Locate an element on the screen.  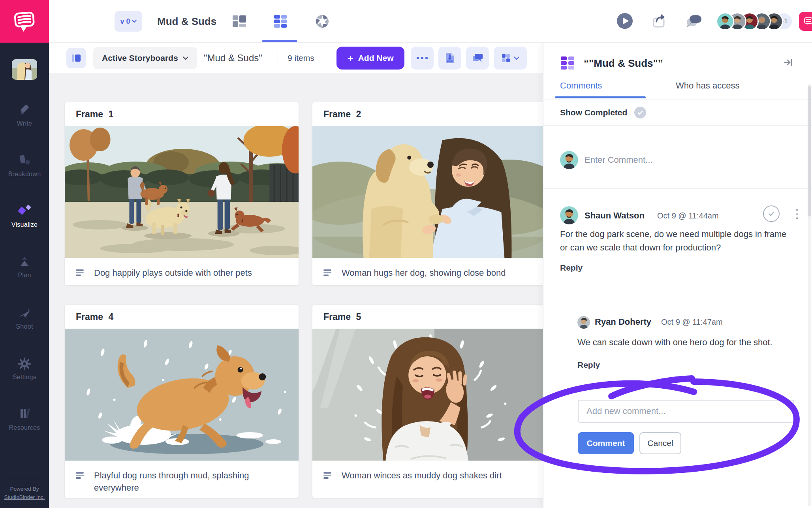
wincing-woman is located at coordinates (425, 399).